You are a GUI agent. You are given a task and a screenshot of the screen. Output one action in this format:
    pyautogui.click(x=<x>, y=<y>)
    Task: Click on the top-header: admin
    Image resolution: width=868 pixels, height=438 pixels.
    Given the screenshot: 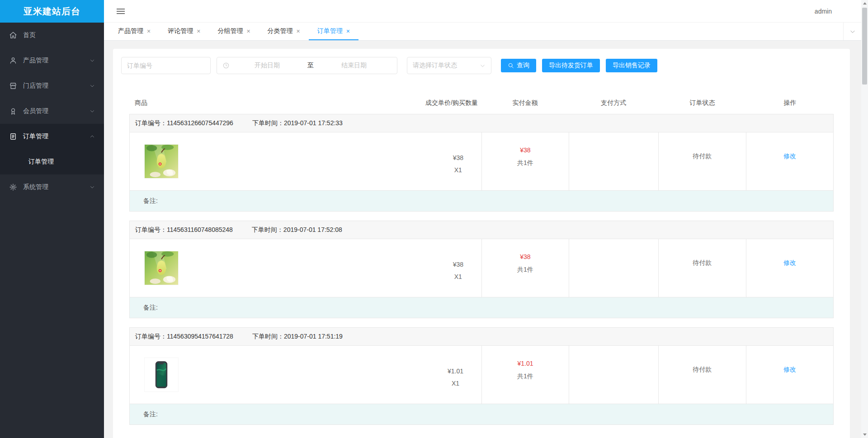 What is the action you would take?
    pyautogui.click(x=486, y=11)
    